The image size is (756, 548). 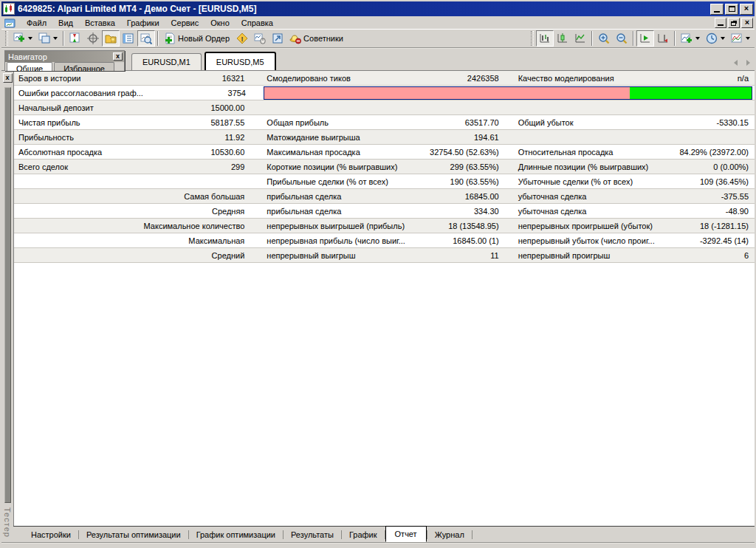 I want to click on zoom-out-button, so click(x=622, y=38).